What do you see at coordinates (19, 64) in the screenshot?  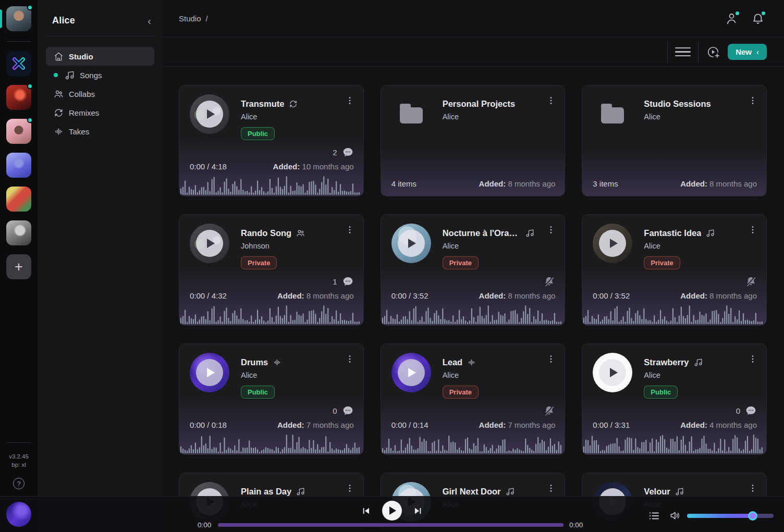 I see `app-logo-button` at bounding box center [19, 64].